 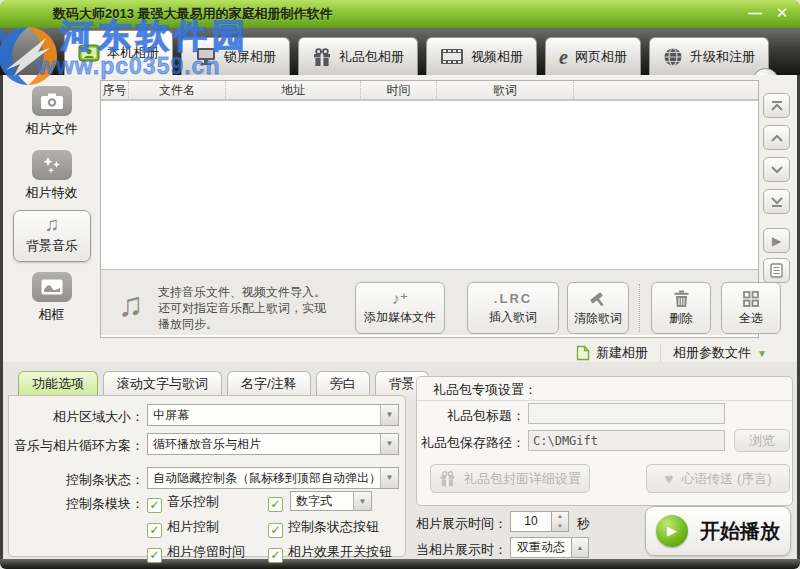 What do you see at coordinates (52, 236) in the screenshot?
I see `sidebar-item-background-music: ♫ 背景音乐` at bounding box center [52, 236].